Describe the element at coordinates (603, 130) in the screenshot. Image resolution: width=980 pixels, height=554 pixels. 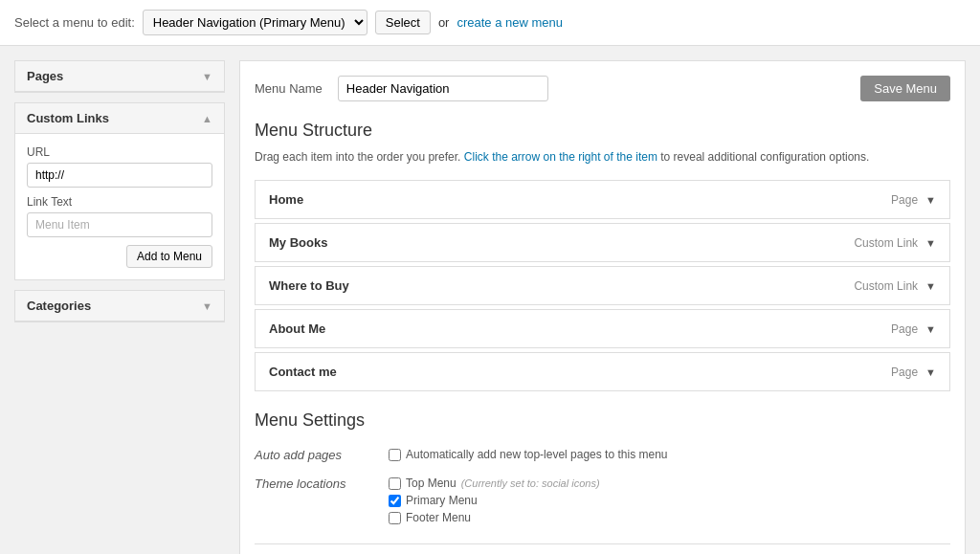
I see `menu-structure-title: Menu Structure` at that location.